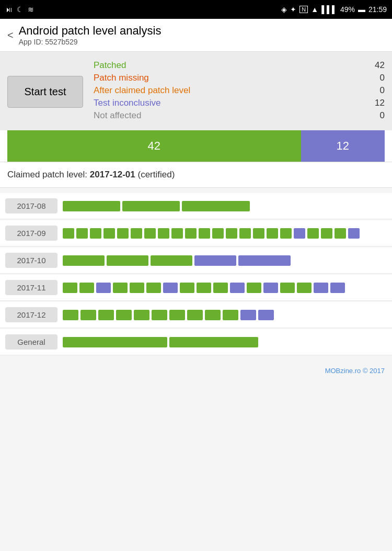 This screenshot has width=392, height=551. I want to click on timeline-label: General, so click(31, 342).